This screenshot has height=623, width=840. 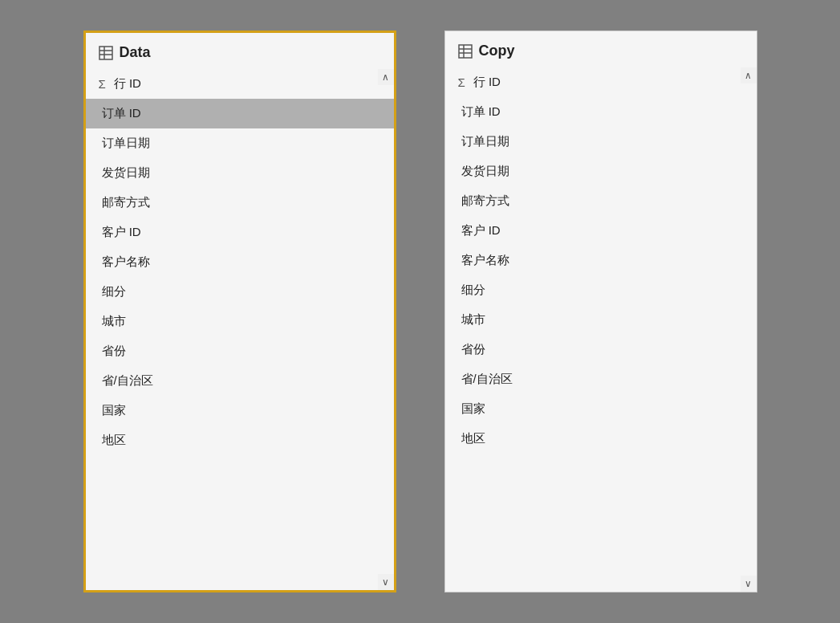 I want to click on field-label-sheng-zizhiqu: 省/自治区, so click(x=128, y=381).